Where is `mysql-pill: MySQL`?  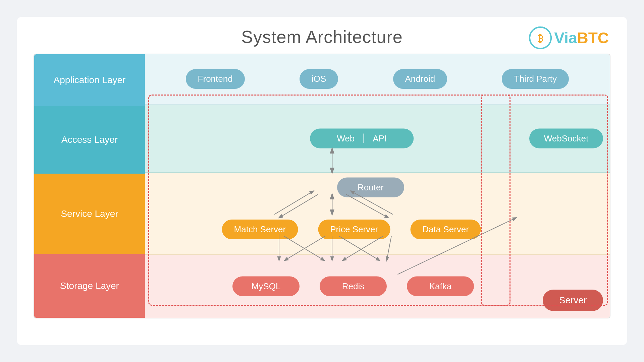 mysql-pill: MySQL is located at coordinates (266, 286).